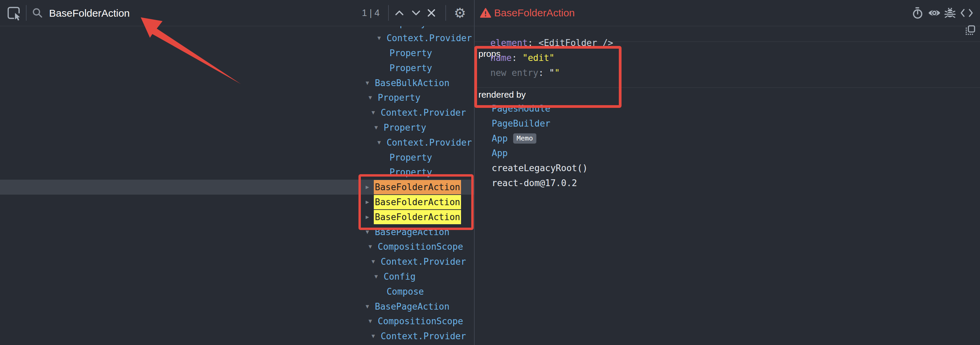  What do you see at coordinates (552, 43) in the screenshot?
I see `prop-row-element: element:<EditFolder />` at bounding box center [552, 43].